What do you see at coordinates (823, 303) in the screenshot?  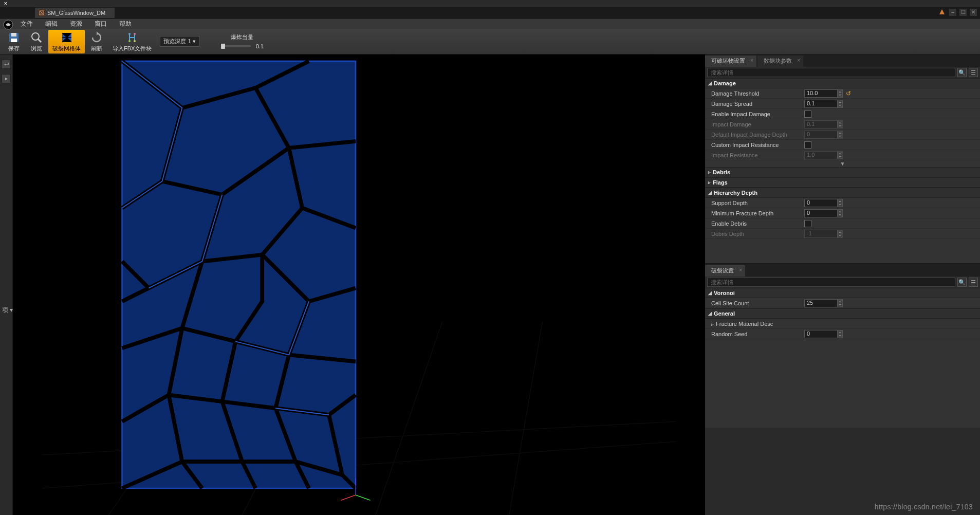 I see `input-cell-count: 25▴▾` at bounding box center [823, 303].